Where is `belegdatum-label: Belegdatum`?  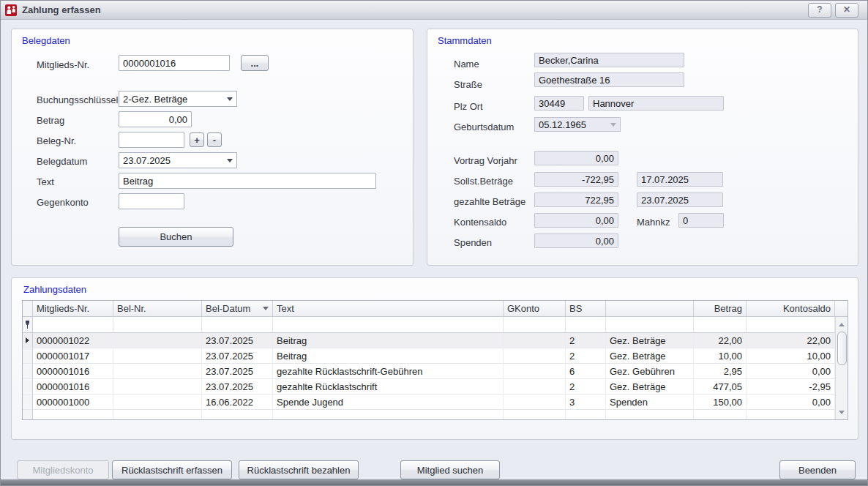
belegdatum-label: Belegdatum is located at coordinates (61, 161).